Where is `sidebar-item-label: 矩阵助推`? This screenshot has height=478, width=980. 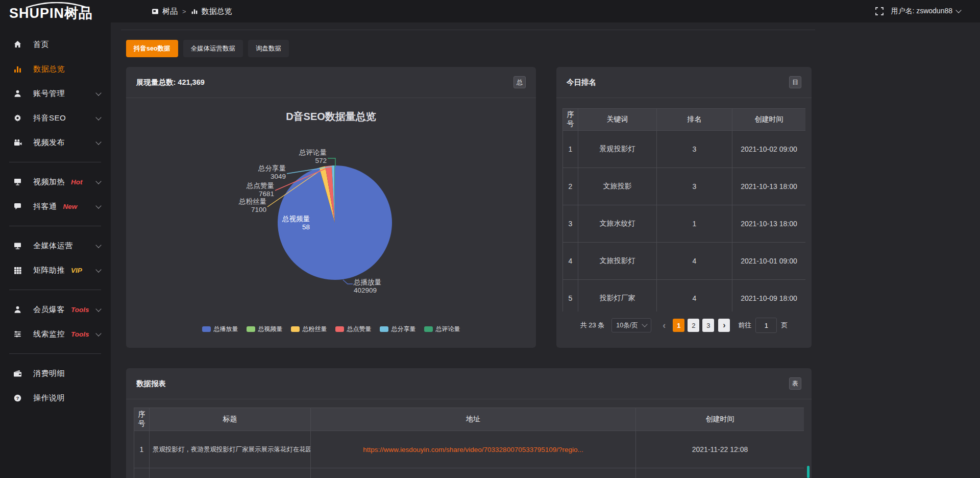 sidebar-item-label: 矩阵助推 is located at coordinates (49, 271).